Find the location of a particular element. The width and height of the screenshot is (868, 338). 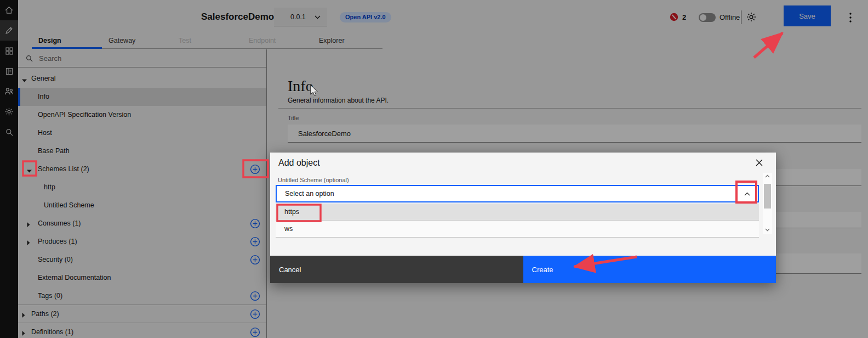

dropdown-menu: httpsws is located at coordinates (517, 221).